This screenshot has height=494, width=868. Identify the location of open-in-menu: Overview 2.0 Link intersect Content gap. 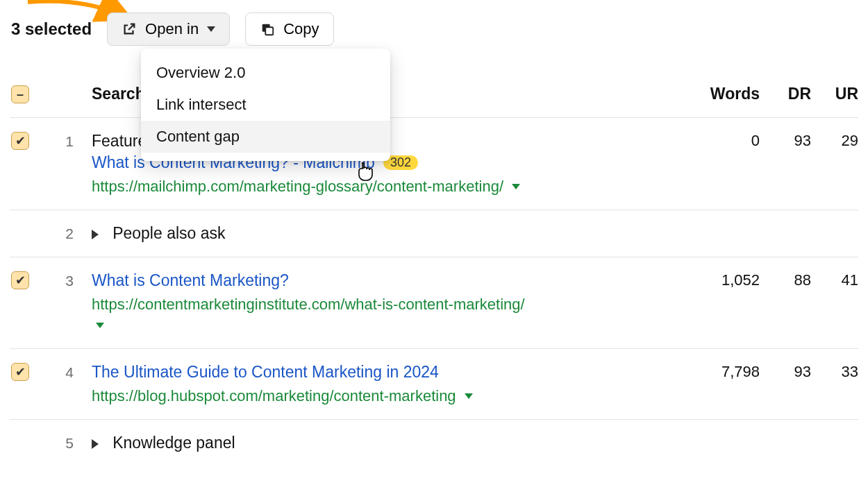
(265, 105).